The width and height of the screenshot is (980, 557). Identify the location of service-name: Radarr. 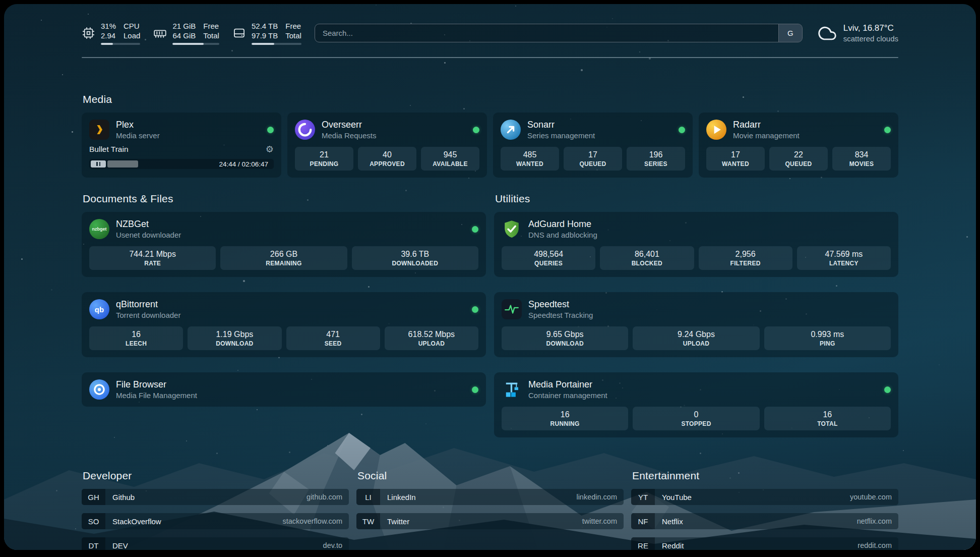
(806, 125).